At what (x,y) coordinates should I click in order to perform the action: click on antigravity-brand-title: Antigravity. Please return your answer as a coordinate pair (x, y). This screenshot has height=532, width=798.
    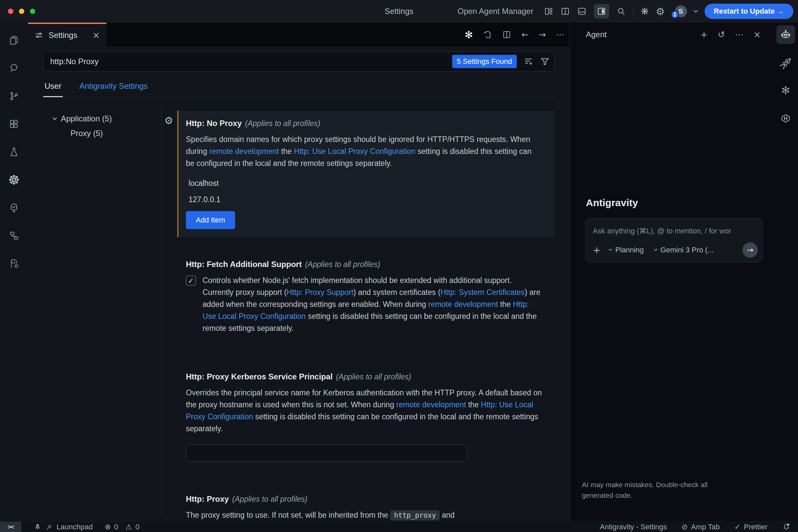
    Looking at the image, I should click on (612, 203).